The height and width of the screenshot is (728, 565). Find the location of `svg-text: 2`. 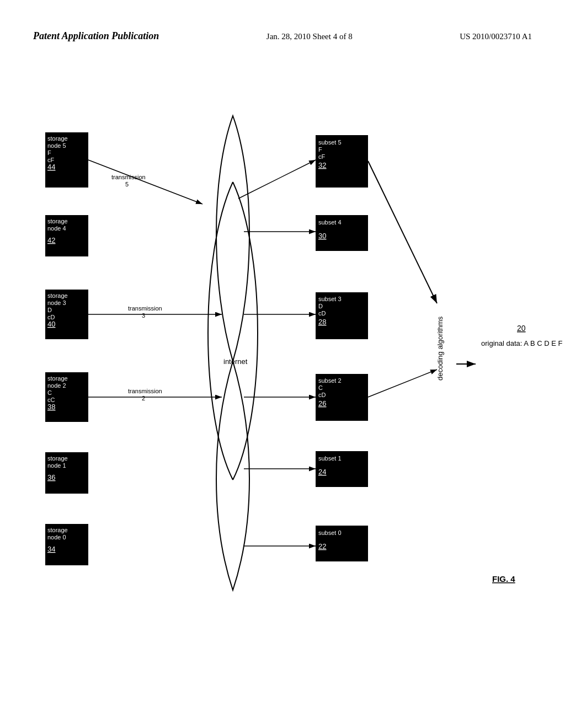

svg-text: 2 is located at coordinates (143, 398).